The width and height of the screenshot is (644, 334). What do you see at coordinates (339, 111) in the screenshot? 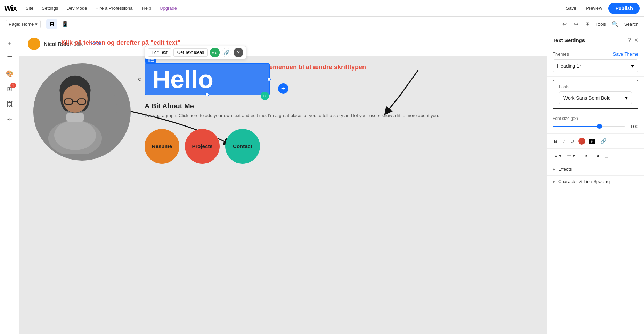
I see `about-section: A Bit About Me I'm a paragraph. Click he…` at bounding box center [339, 111].